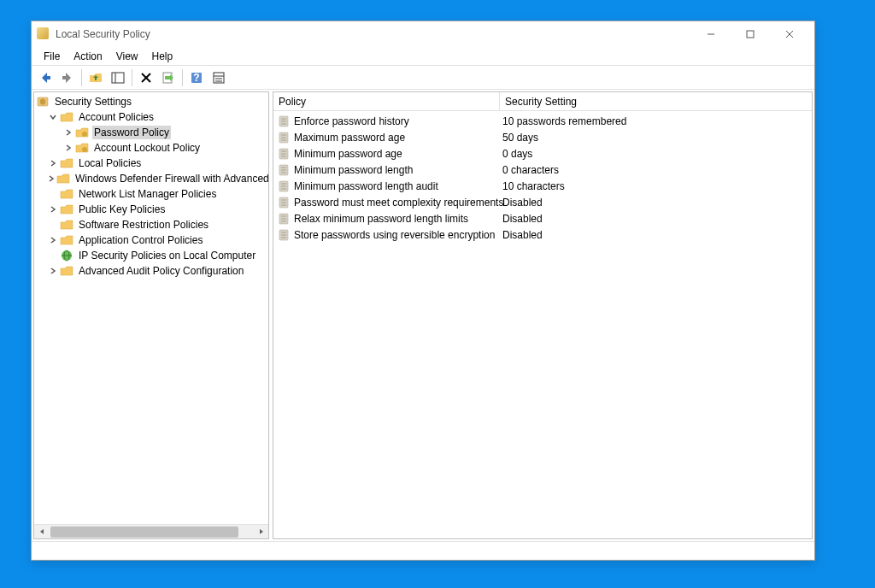 The height and width of the screenshot is (588, 875). I want to click on column-header-setting: Security Setting, so click(656, 102).